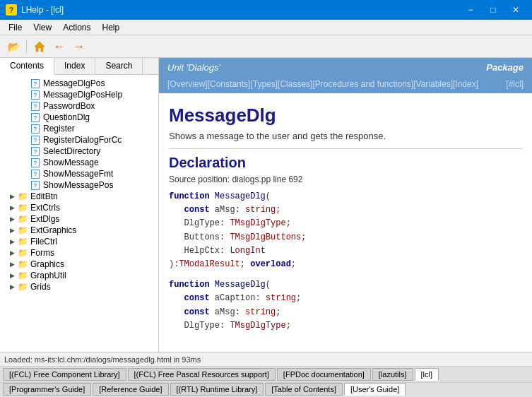 The image size is (532, 397). Describe the element at coordinates (130, 389) in the screenshot. I see `bottom-tab: [Reference Guide]` at that location.